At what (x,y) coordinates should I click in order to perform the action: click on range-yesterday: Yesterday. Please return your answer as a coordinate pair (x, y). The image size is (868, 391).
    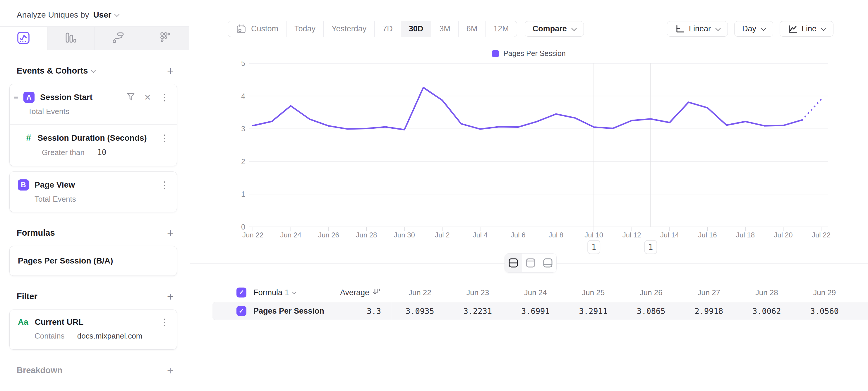
    Looking at the image, I should click on (349, 29).